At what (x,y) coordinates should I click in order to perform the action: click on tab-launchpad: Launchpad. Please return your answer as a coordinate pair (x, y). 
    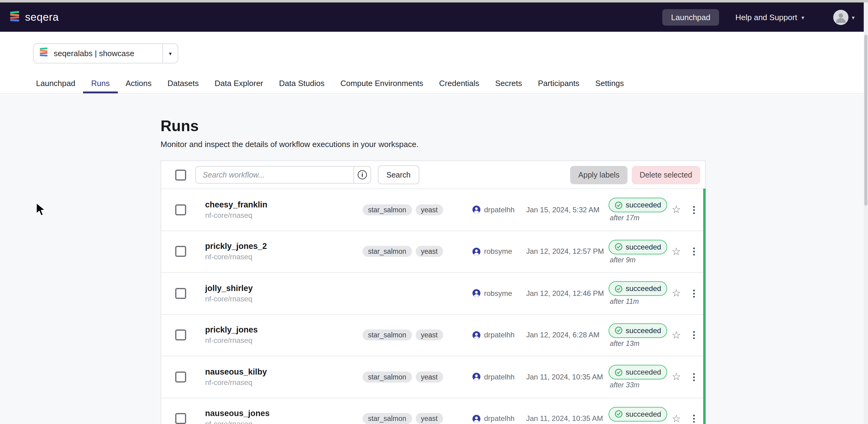
    Looking at the image, I should click on (56, 84).